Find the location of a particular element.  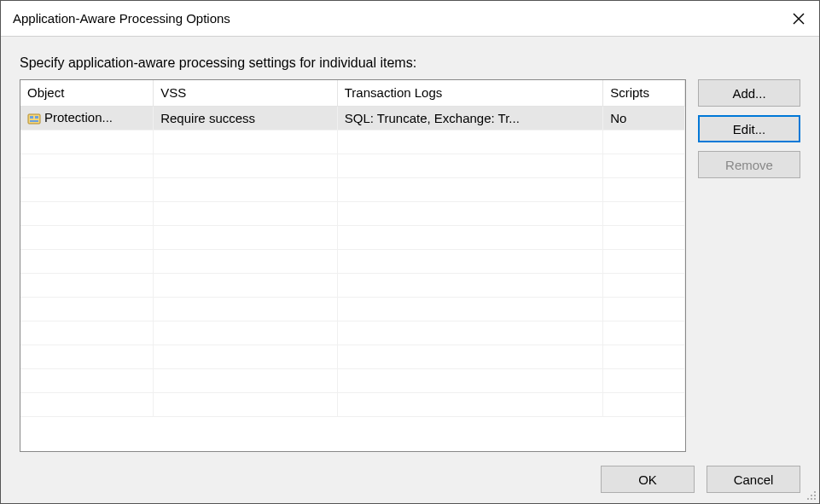

cell-object-text: Protection... is located at coordinates (79, 118).